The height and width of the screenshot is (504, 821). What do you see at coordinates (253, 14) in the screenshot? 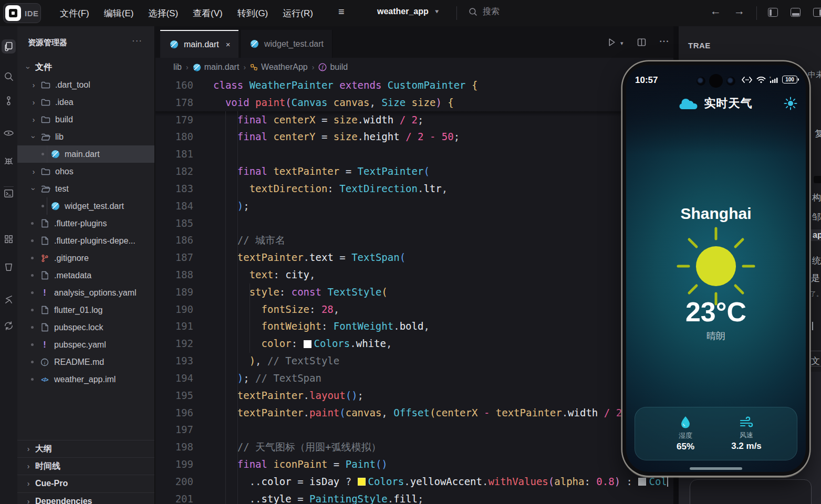
I see `menu-4: 转到(G)` at bounding box center [253, 14].